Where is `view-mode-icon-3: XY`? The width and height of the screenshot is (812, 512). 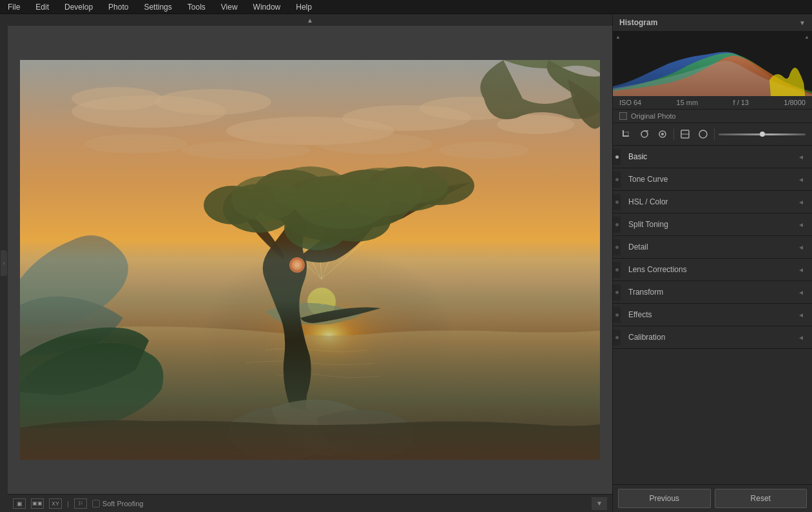 view-mode-icon-3: XY is located at coordinates (55, 504).